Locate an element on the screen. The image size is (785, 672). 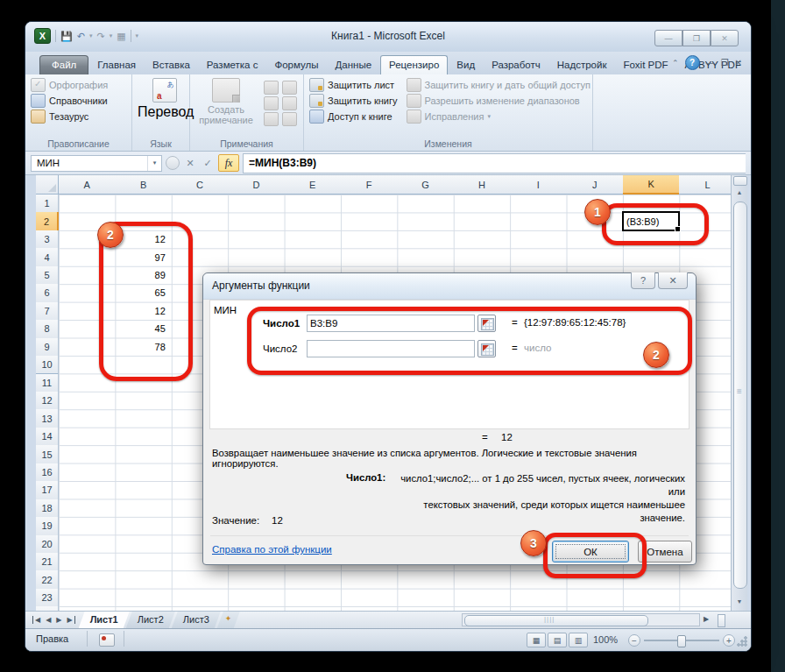
translate-button: Перевод is located at coordinates (165, 99).